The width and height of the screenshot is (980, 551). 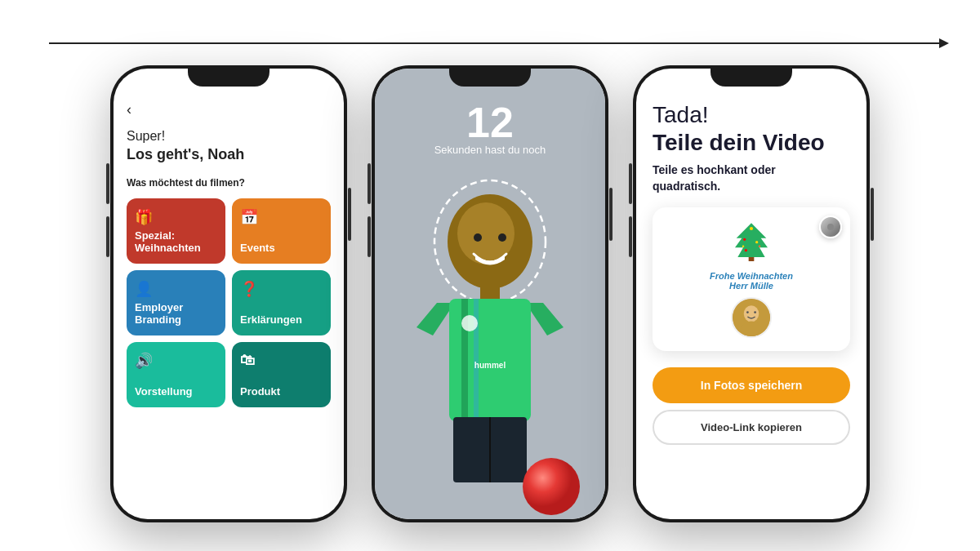 What do you see at coordinates (145, 136) in the screenshot?
I see `greeting-line1: Super!` at bounding box center [145, 136].